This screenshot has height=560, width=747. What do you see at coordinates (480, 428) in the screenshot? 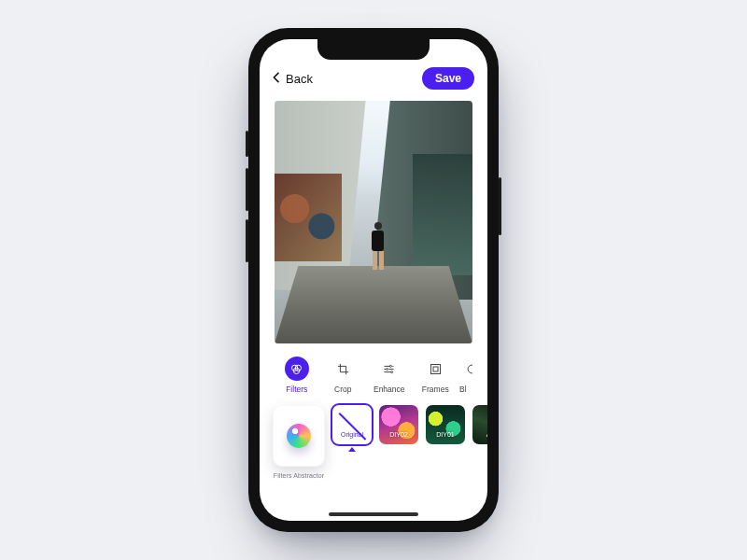
I see `filter-au1: Au1` at bounding box center [480, 428].